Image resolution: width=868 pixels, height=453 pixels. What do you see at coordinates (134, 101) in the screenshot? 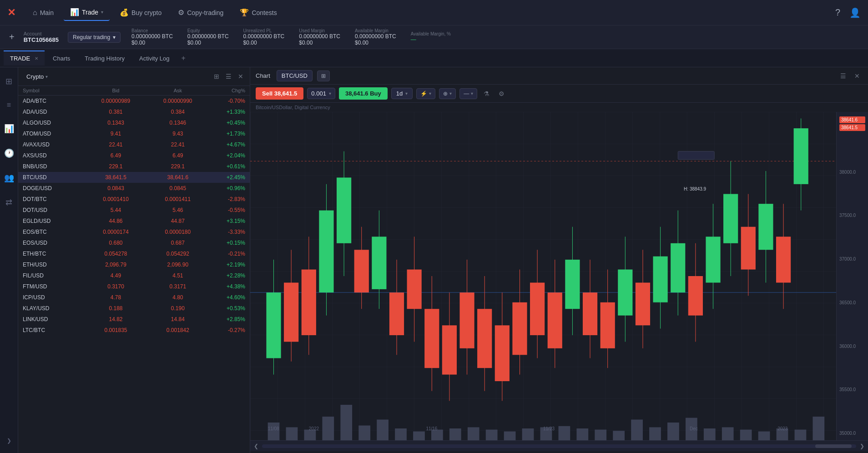
I see `symbol-row: ADA/BTC 0.00000989 0.00000990 -0.70%` at bounding box center [134, 101].